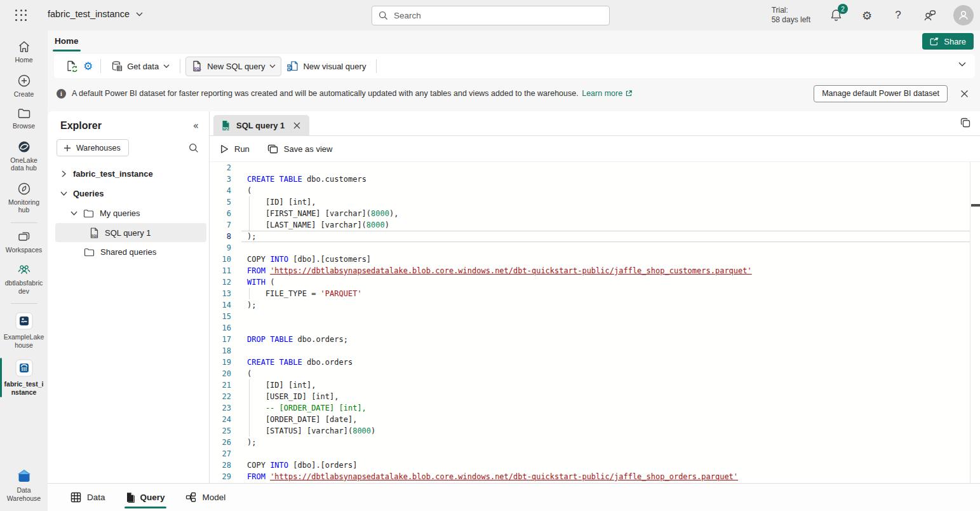  I want to click on code-line: 3CREATE TABLE dbo.customers, so click(594, 179).